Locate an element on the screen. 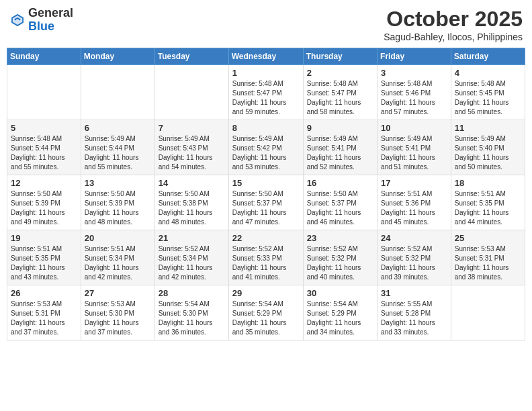 The height and width of the screenshot is (411, 532). day-number: 31 is located at coordinates (414, 293).